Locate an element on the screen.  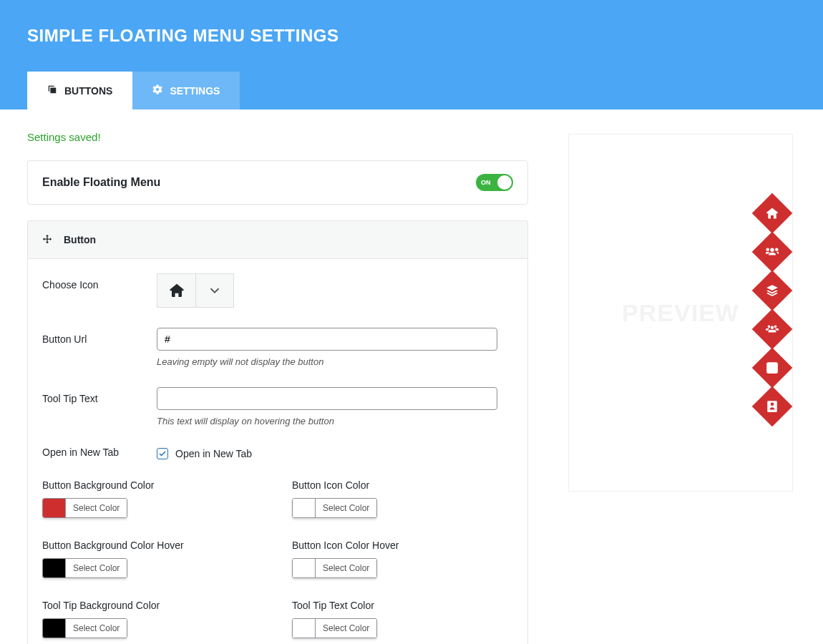
color-select-tooltip-text: Select Color is located at coordinates (335, 628).